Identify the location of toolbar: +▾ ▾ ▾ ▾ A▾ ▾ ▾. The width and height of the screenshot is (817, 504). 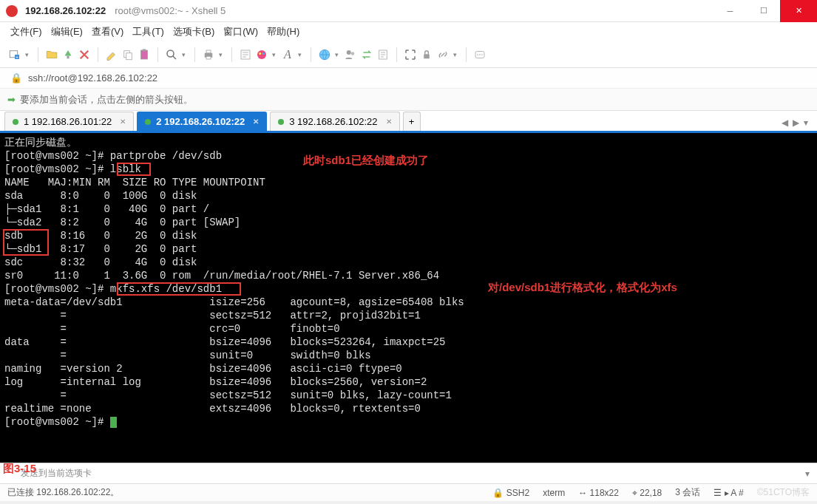
(408, 55).